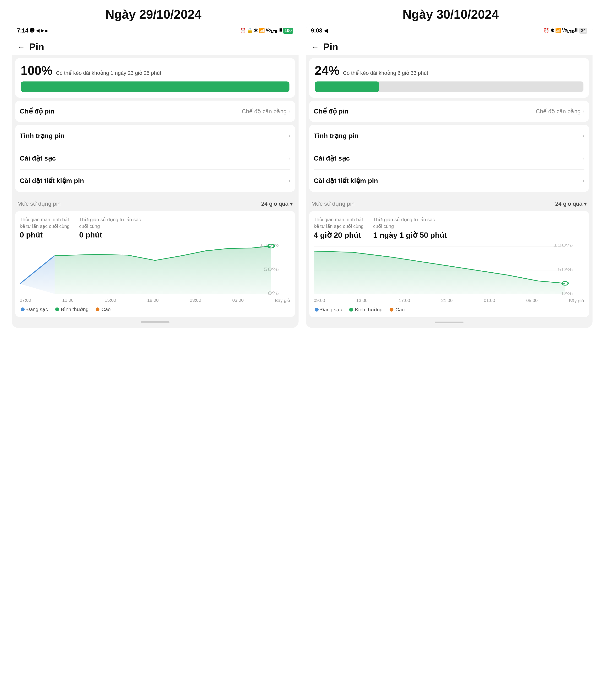  I want to click on left-mode-value: Chế độ cân bằng, so click(264, 111).